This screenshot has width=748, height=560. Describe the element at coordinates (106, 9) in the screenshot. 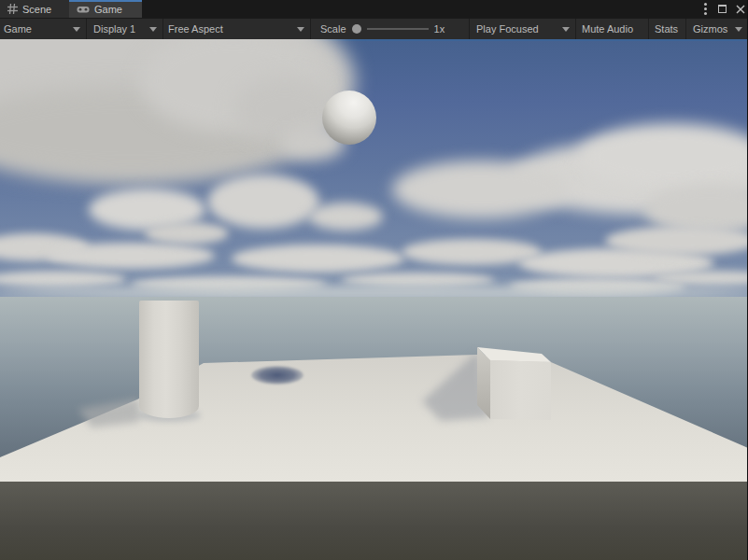

I see `tab-game: Game` at that location.